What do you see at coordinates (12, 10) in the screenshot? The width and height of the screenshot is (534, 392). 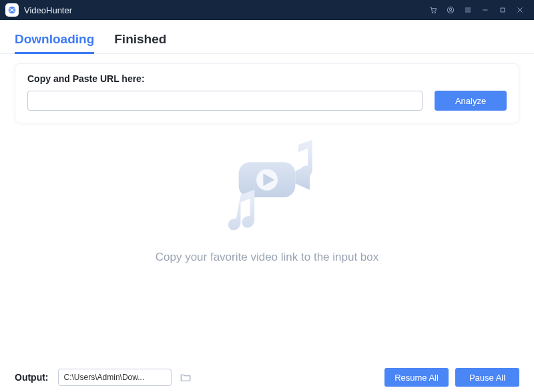 I see `app-logo-icon` at bounding box center [12, 10].